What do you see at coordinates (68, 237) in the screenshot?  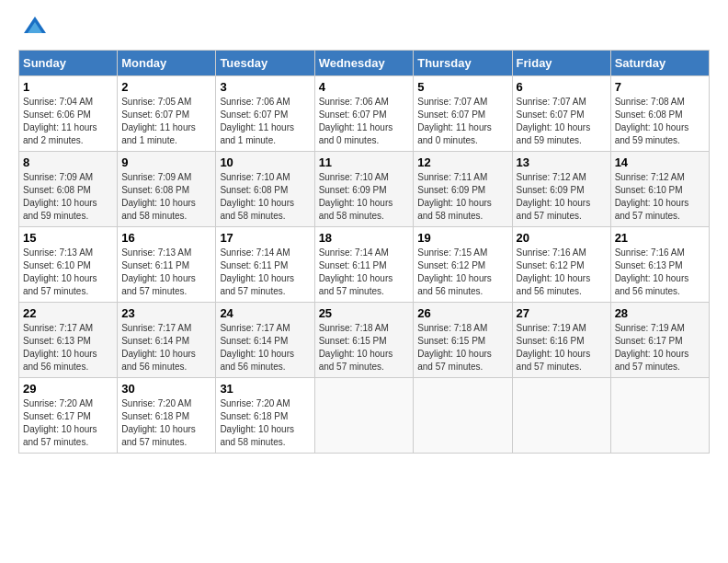 I see `day-number: 15` at bounding box center [68, 237].